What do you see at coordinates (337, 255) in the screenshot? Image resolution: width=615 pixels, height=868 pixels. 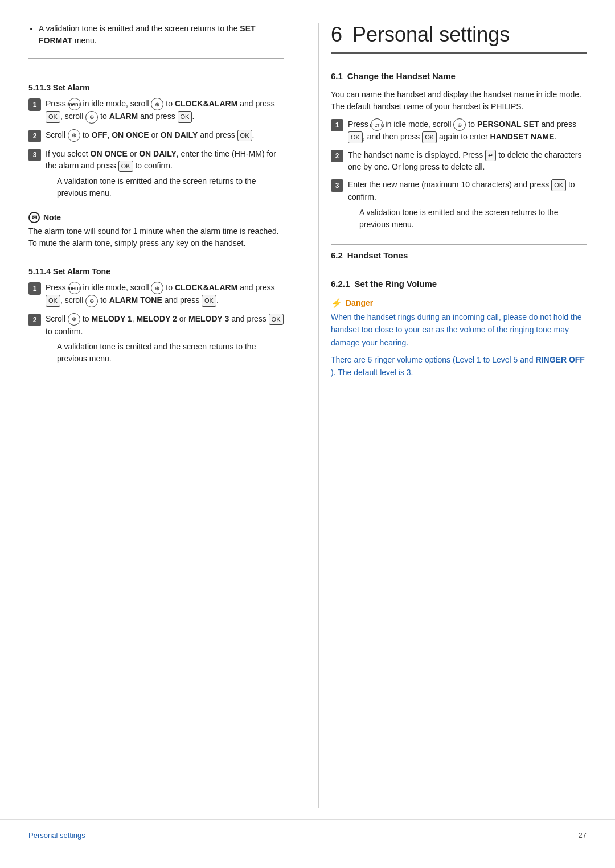 I see `heading-62-num: 6.2` at bounding box center [337, 255].